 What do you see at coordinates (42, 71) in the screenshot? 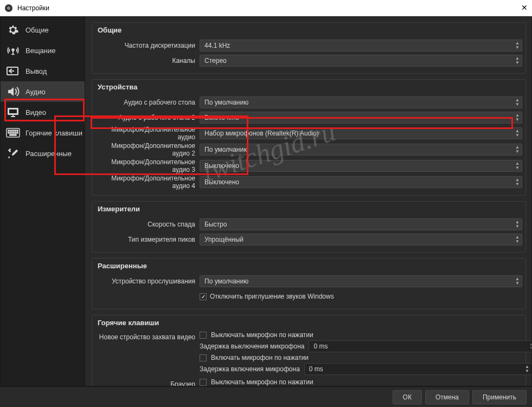
I see `sidebar-item-output: Вывод` at bounding box center [42, 71].